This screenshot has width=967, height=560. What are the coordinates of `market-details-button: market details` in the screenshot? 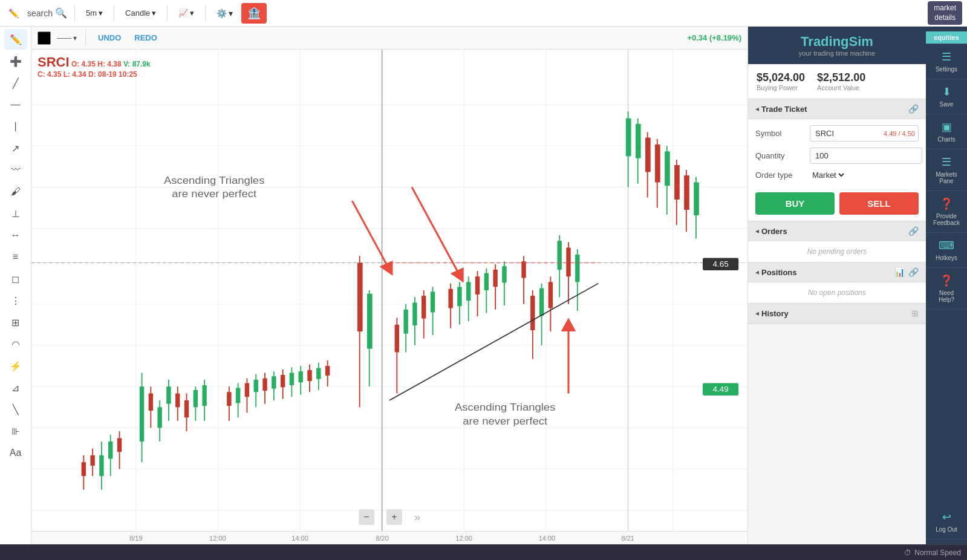 It's located at (945, 13).